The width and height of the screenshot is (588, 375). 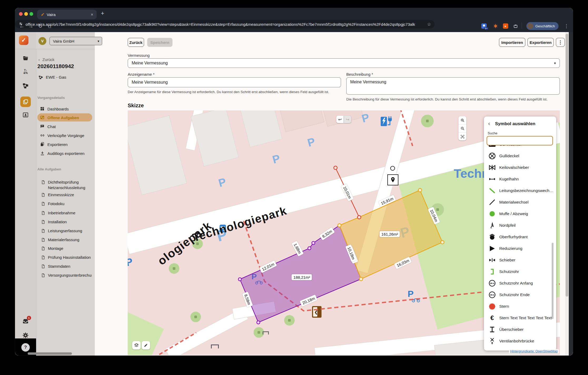 I want to click on rail-inbox-icon: 6, so click(x=26, y=322).